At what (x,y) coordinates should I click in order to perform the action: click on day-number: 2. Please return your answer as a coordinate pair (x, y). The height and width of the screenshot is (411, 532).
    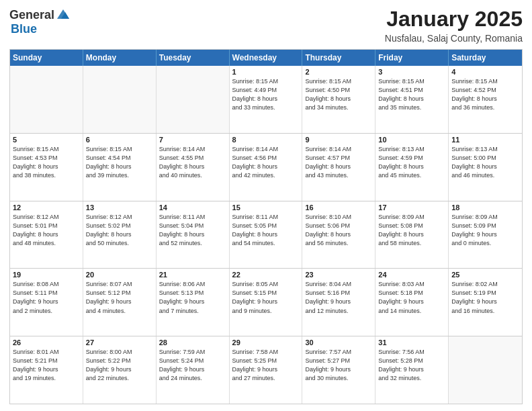
    Looking at the image, I should click on (339, 72).